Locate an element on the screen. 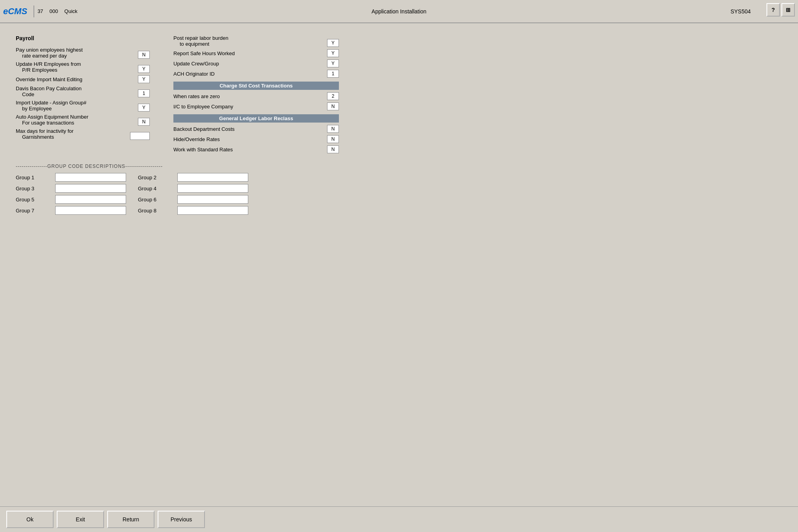 This screenshot has width=798, height=532. previous-button: Previous is located at coordinates (181, 519).